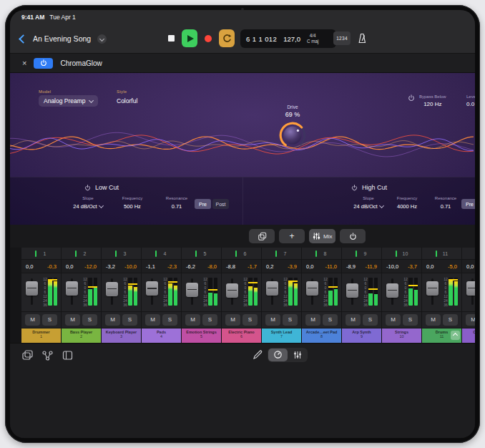 The height and width of the screenshot is (448, 485). Describe the element at coordinates (242, 336) in the screenshot. I see `track-name-band: Electric Piano 6` at that location.